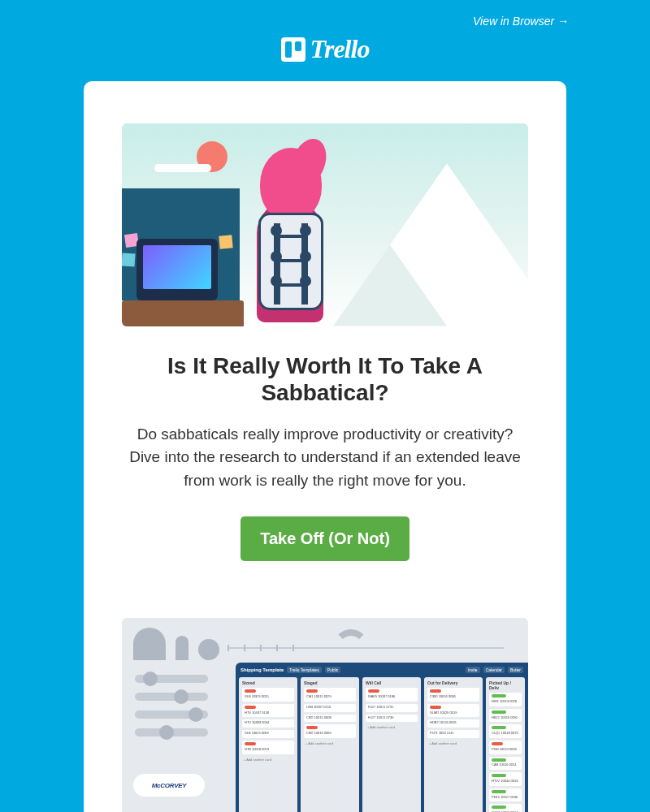  What do you see at coordinates (330, 708) in the screenshot?
I see `board-card: UN3 10007 0110` at bounding box center [330, 708].